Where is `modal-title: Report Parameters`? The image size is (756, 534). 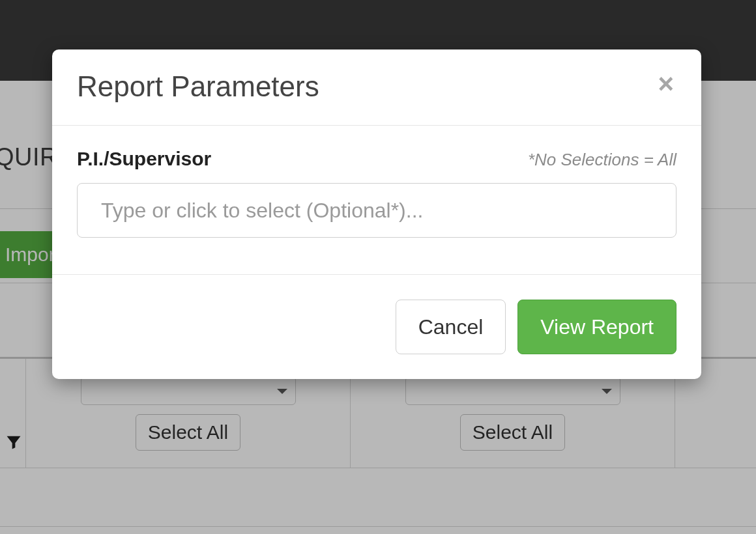 modal-title: Report Parameters is located at coordinates (198, 87).